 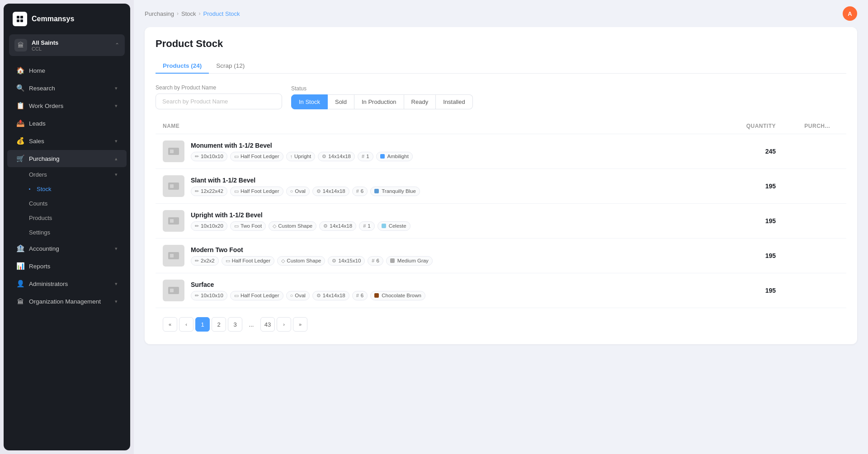 I want to click on product-tag: ✏12x22x42, so click(x=209, y=192).